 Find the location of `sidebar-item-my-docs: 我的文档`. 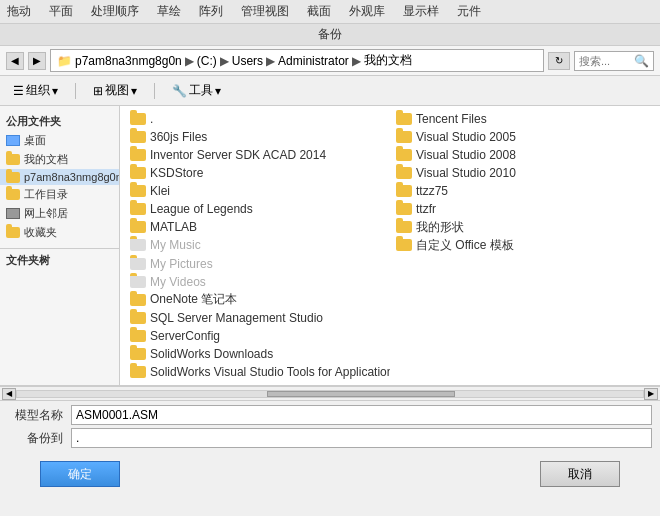

sidebar-item-my-docs: 我的文档 is located at coordinates (60, 160).